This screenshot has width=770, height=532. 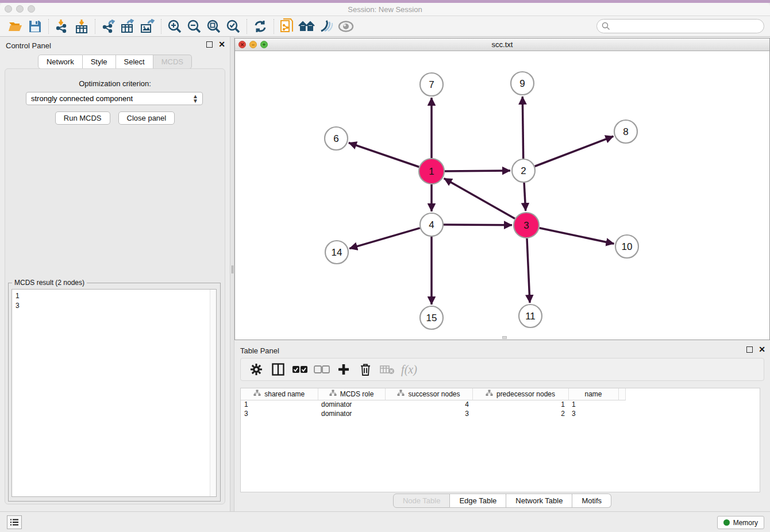 What do you see at coordinates (287, 26) in the screenshot?
I see `new-network-icon` at bounding box center [287, 26].